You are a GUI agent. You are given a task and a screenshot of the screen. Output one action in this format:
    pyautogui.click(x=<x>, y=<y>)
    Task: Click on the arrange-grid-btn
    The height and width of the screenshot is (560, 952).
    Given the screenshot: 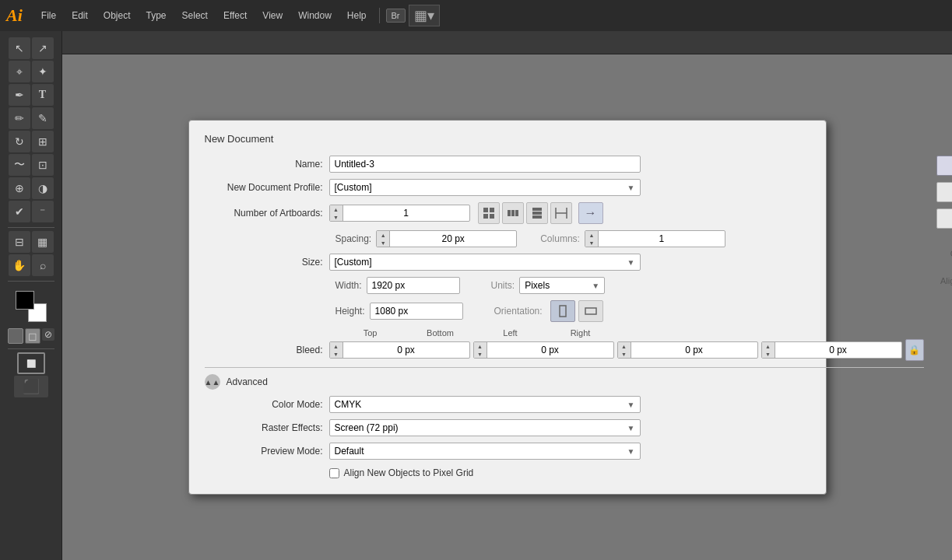 What is the action you would take?
    pyautogui.click(x=489, y=213)
    